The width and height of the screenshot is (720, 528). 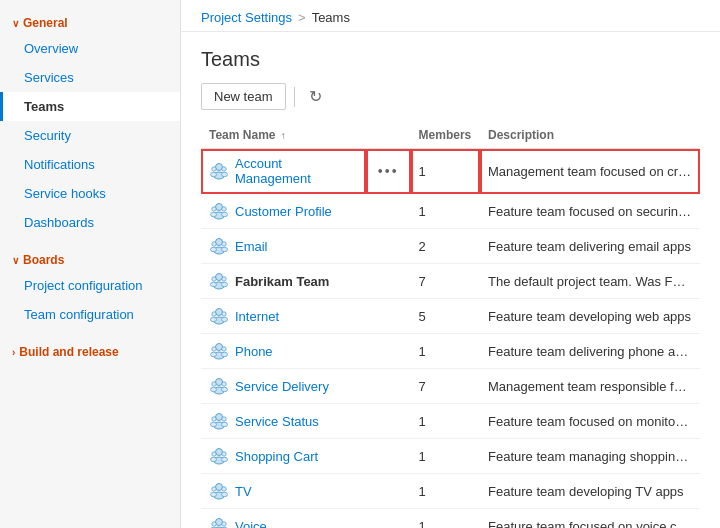 I want to click on sidebar-item-security: Security, so click(x=90, y=136).